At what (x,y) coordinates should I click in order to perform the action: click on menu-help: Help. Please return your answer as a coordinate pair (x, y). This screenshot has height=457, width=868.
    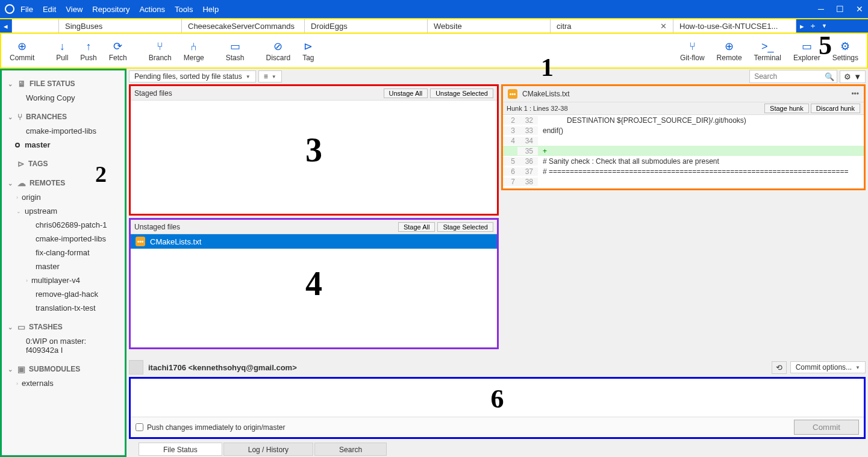
    Looking at the image, I should click on (211, 10).